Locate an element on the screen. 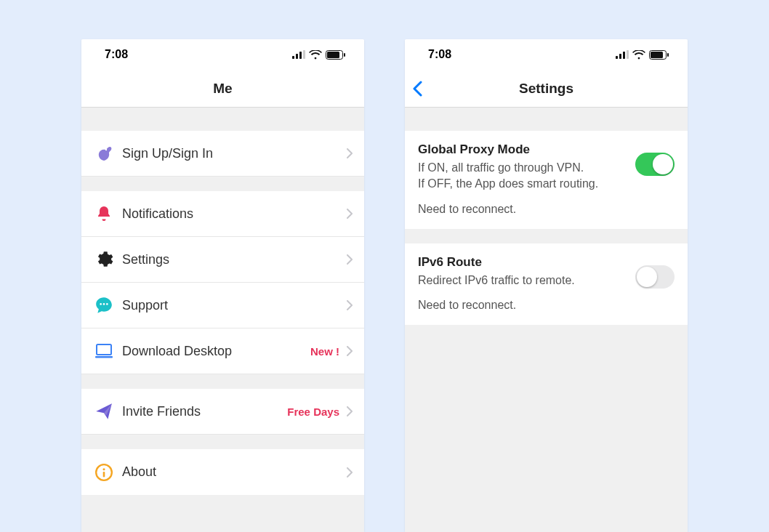 The image size is (769, 532). global-proxy-group: Global Proxy Mode If ON, all traffic go … is located at coordinates (547, 180).